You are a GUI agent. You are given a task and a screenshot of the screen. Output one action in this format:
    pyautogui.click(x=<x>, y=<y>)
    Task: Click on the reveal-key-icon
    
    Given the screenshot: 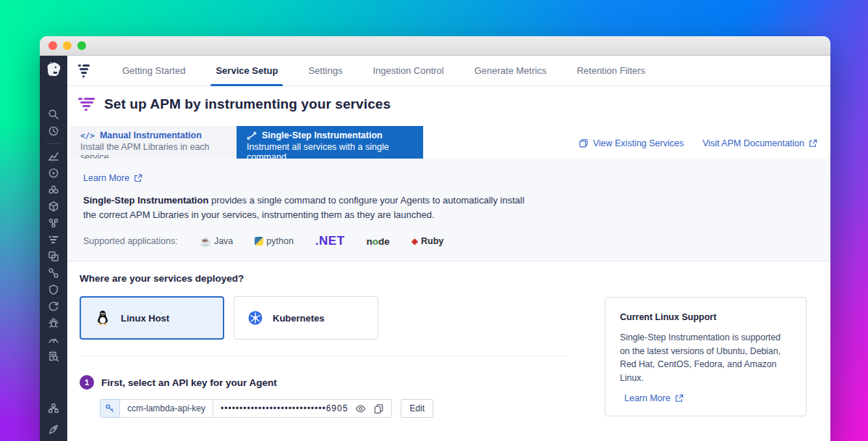 What is the action you would take?
    pyautogui.click(x=360, y=408)
    